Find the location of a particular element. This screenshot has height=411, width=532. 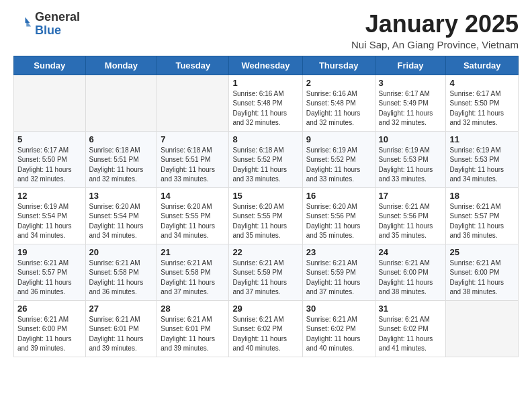

col-sunday: Sunday is located at coordinates (50, 65).